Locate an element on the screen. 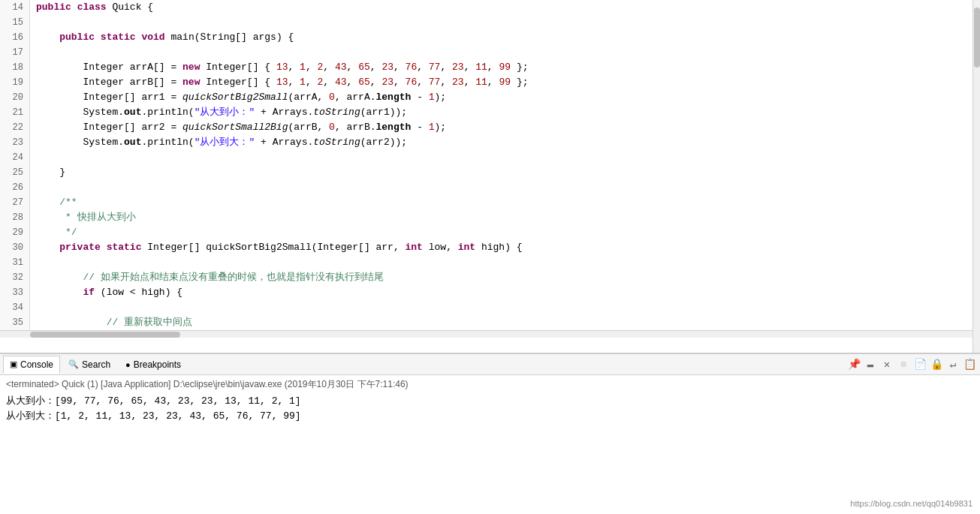 The width and height of the screenshot is (980, 514). console-output-line-1: 从大到小：[99, 77, 76, 65, 43, 23, 23, 13, 11… is located at coordinates (490, 401).